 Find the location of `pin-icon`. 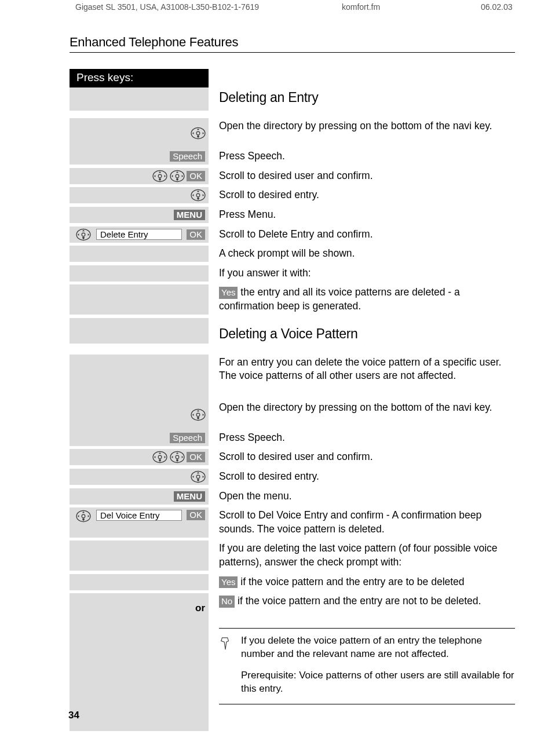

pin-icon is located at coordinates (226, 665).